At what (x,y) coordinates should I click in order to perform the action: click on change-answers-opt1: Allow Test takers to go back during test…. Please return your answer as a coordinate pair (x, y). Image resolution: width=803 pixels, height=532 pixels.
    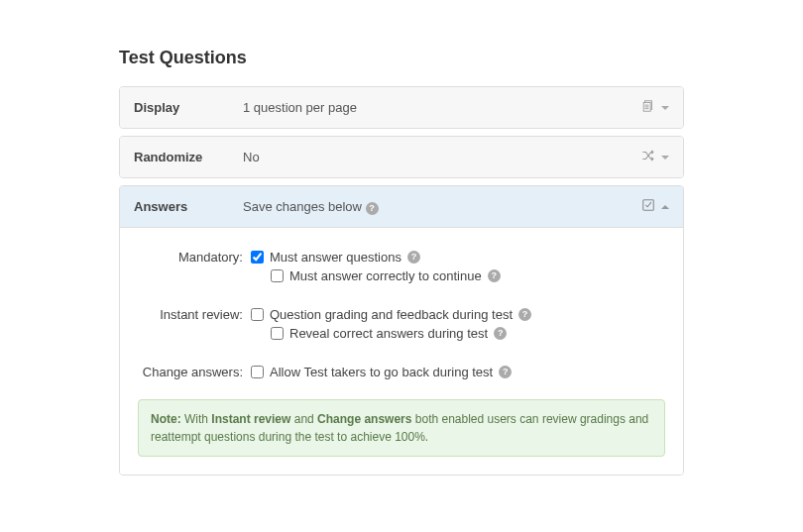
    Looking at the image, I should click on (458, 372).